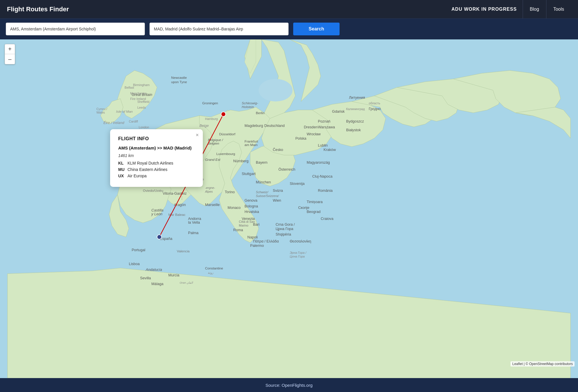  What do you see at coordinates (10, 54) in the screenshot?
I see `zoom-controls: + –` at bounding box center [10, 54].